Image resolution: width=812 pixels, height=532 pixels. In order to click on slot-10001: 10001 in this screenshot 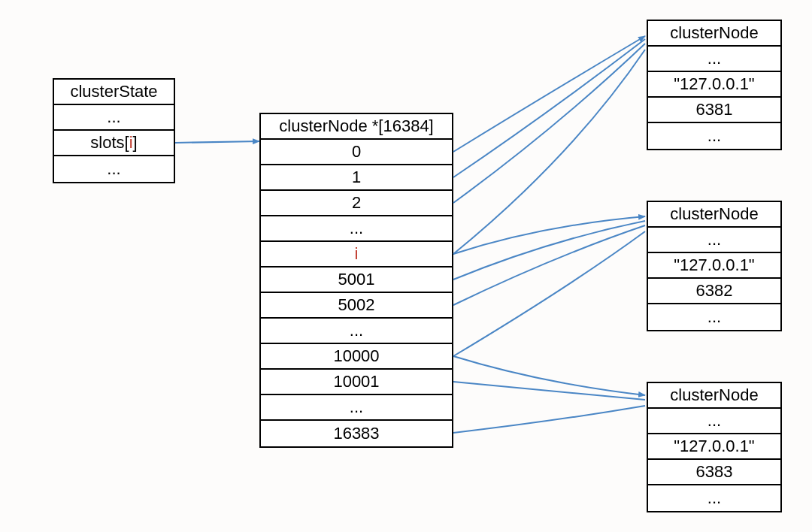, I will do `click(356, 382)`.